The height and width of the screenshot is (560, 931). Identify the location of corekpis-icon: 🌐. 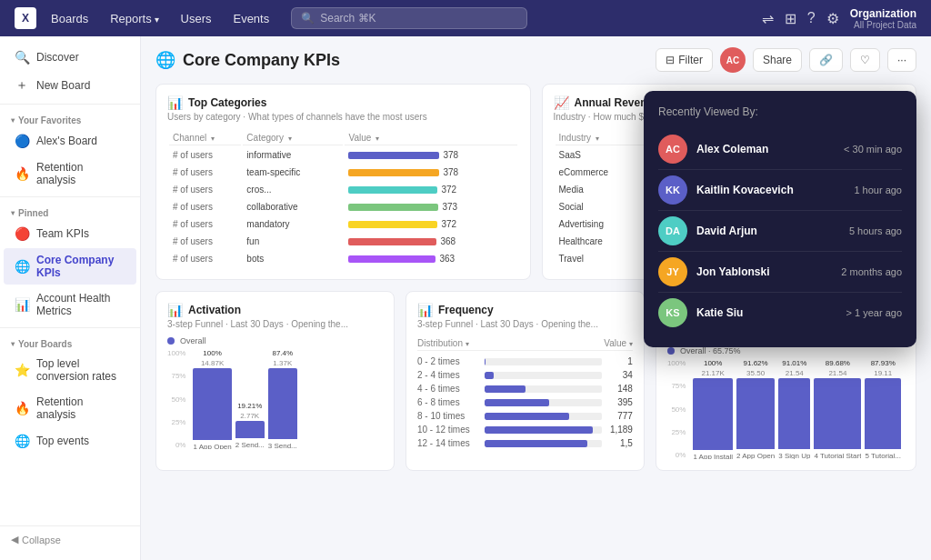
(22, 266).